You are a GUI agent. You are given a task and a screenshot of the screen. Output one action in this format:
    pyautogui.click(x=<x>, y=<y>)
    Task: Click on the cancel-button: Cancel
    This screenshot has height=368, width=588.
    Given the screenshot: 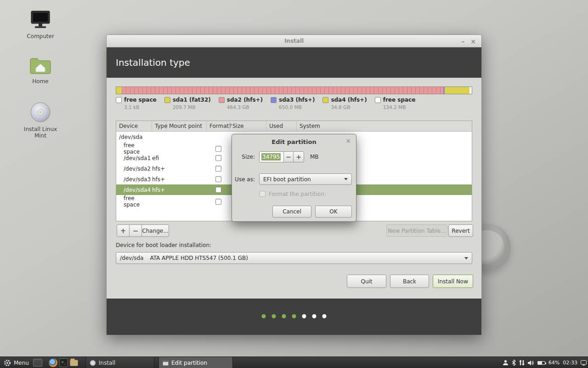 What is the action you would take?
    pyautogui.click(x=292, y=212)
    